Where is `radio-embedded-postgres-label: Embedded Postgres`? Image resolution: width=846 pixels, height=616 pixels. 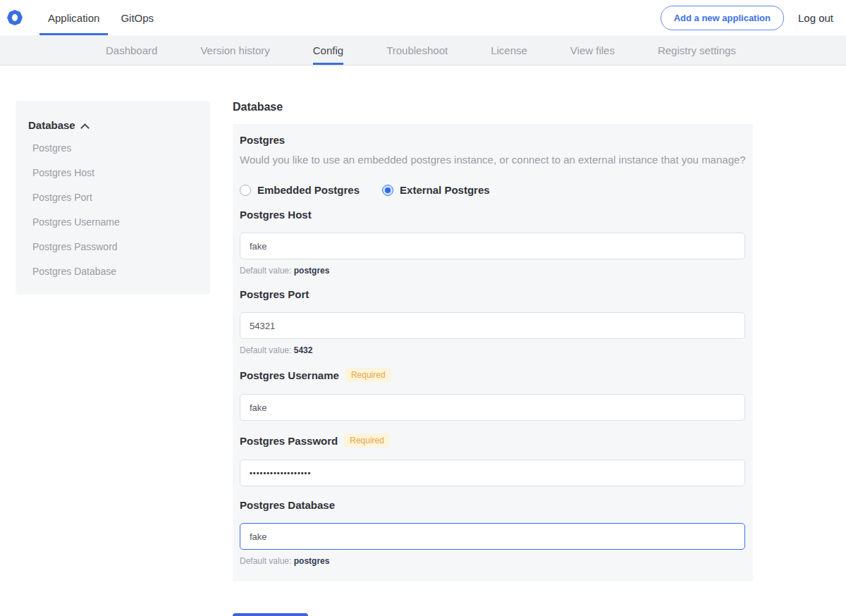 radio-embedded-postgres-label: Embedded Postgres is located at coordinates (309, 190).